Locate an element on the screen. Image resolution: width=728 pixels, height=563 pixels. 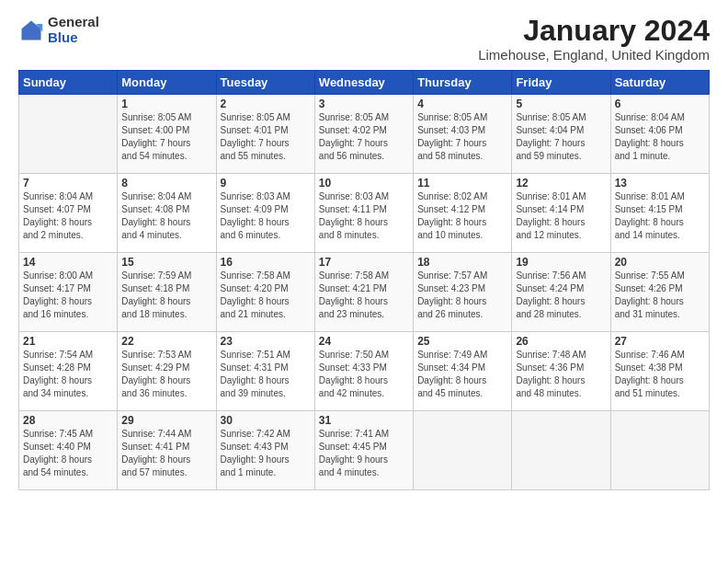
day-info: Sunrise: 8:03 AMSunset: 4:09 PMDaylight:… is located at coordinates (266, 216).